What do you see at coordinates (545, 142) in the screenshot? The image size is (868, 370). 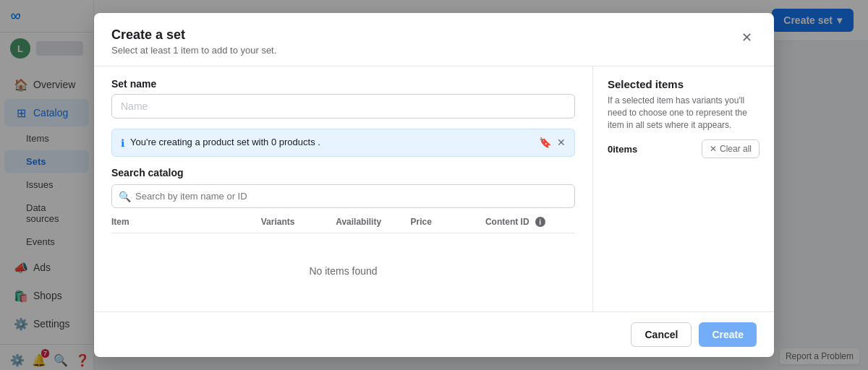 I see `info-bookmark-button: 🔖` at bounding box center [545, 142].